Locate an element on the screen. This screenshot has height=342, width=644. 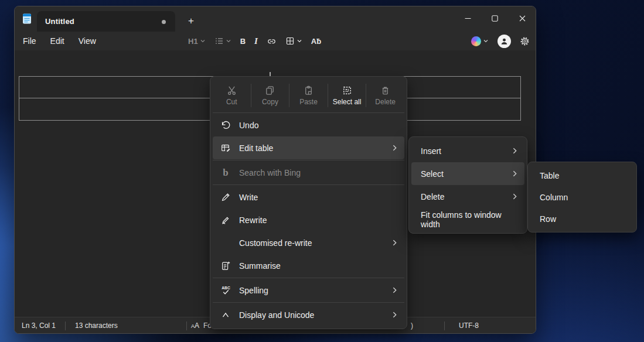
cut-button: Cut is located at coordinates (232, 95).